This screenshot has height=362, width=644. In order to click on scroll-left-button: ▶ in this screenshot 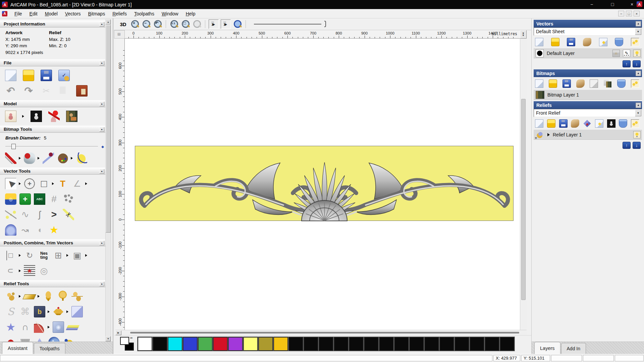, I will do `click(118, 333)`.